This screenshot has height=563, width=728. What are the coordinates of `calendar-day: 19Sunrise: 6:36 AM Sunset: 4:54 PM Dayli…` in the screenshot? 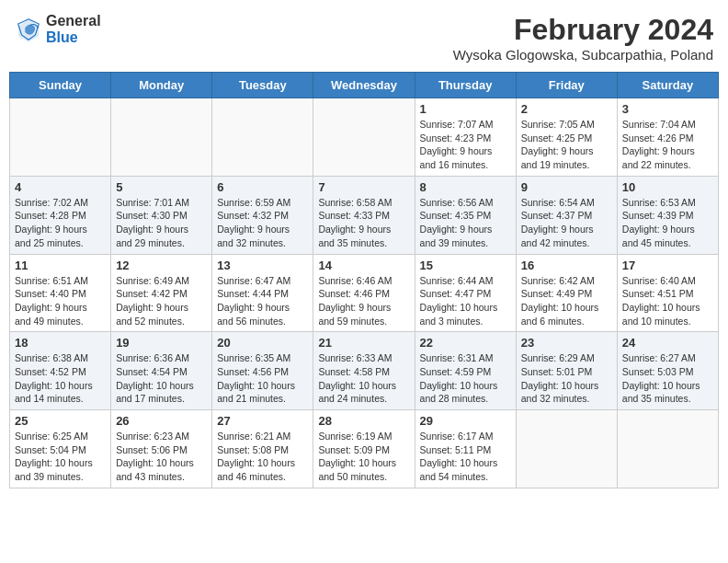 It's located at (162, 372).